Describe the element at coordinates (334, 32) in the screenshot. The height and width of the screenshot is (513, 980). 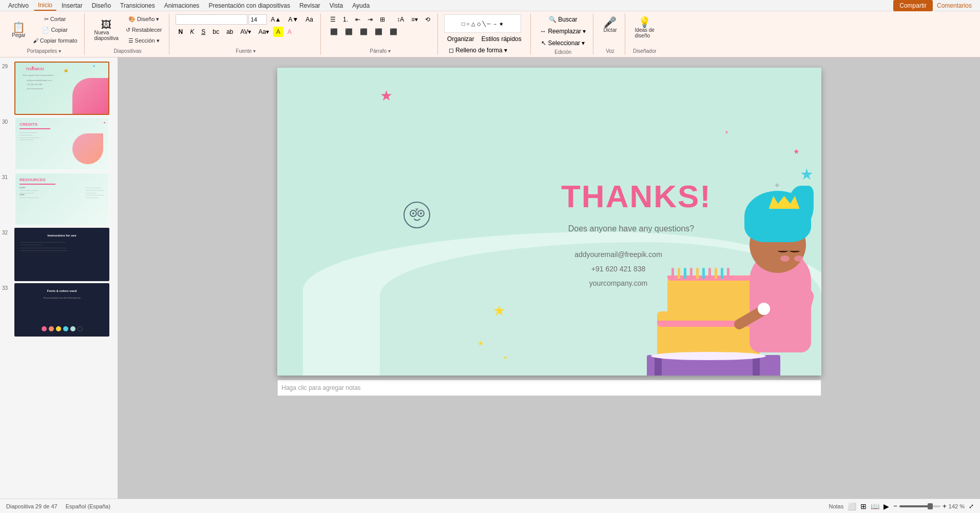
I see `btn-align-left: ⬛` at that location.